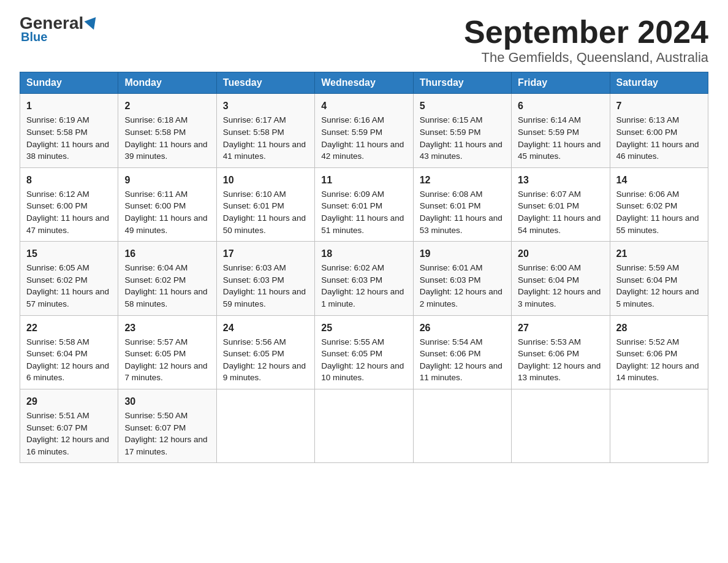 The height and width of the screenshot is (563, 728). Describe the element at coordinates (364, 327) in the screenshot. I see `day-number: 25` at that location.